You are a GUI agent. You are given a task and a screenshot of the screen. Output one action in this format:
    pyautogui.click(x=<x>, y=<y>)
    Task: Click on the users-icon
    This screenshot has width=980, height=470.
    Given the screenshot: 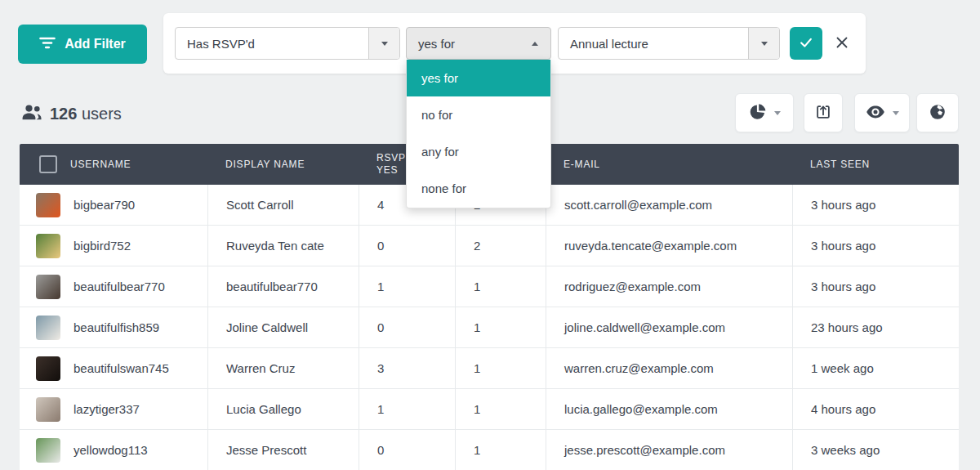 What is the action you would take?
    pyautogui.click(x=32, y=114)
    